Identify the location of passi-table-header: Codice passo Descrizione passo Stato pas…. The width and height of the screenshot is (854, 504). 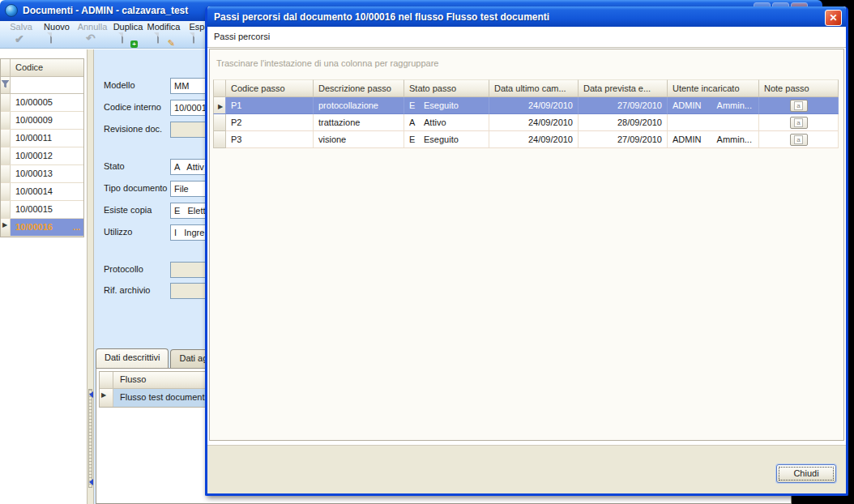
(526, 88).